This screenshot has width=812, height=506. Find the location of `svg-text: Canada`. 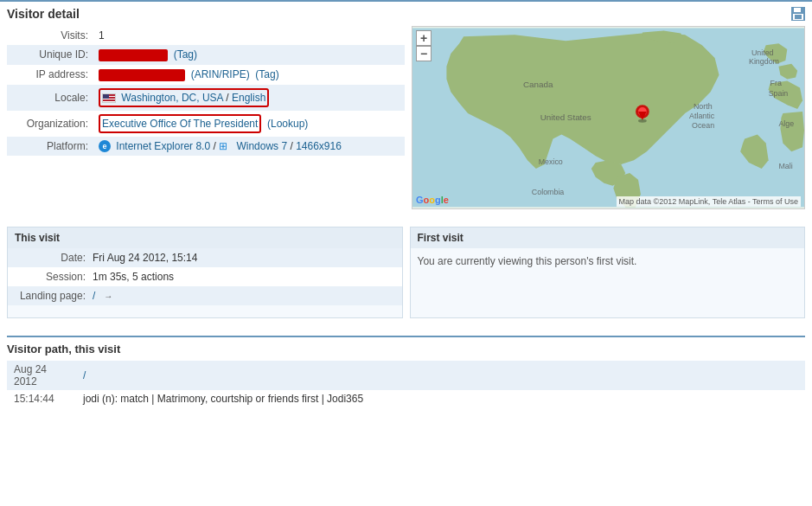

svg-text: Canada is located at coordinates (538, 85).